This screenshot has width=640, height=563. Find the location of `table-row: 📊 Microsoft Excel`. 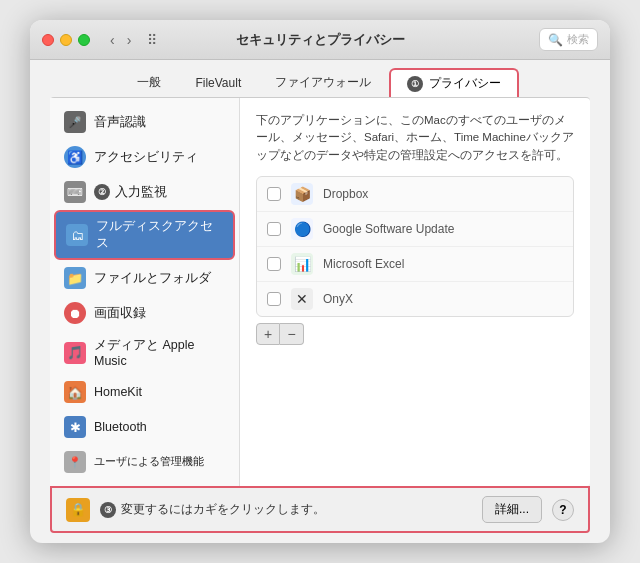

table-row: 📊 Microsoft Excel is located at coordinates (415, 264).